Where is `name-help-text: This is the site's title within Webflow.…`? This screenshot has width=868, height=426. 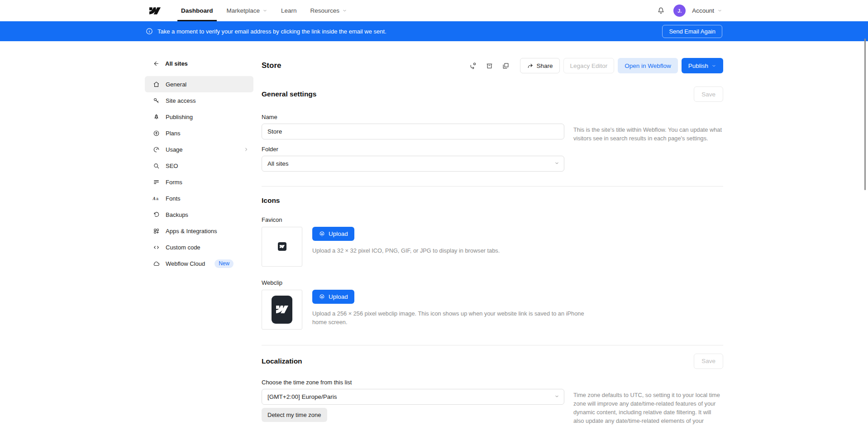 name-help-text: This is the site's title within Webflow.… is located at coordinates (648, 133).